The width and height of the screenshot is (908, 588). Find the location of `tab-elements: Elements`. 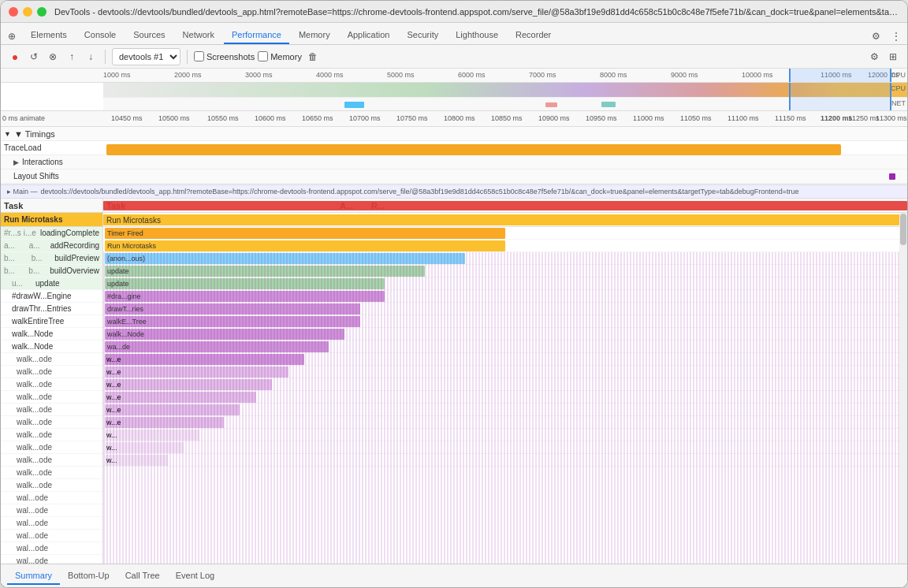

tab-elements: Elements is located at coordinates (49, 35).